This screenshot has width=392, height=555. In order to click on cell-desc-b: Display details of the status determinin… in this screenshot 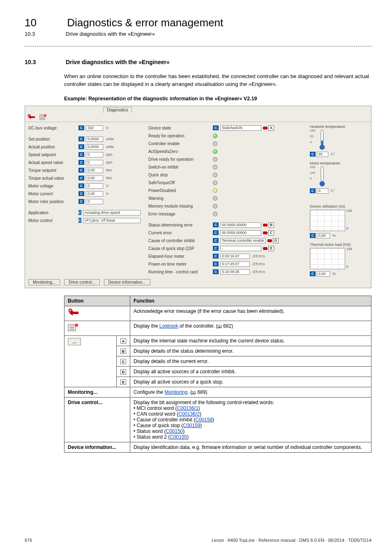, I will do `click(251, 351)`.